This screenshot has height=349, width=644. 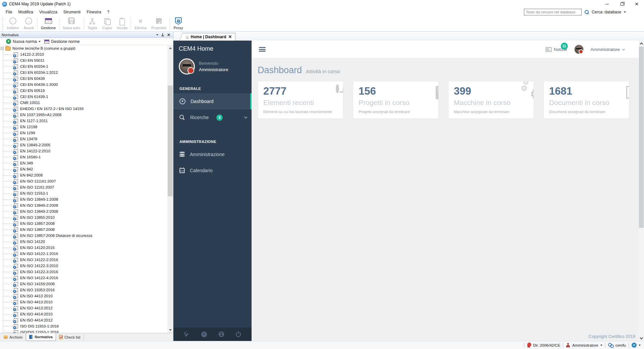 I want to click on delete-button: × Elimina, so click(x=141, y=23).